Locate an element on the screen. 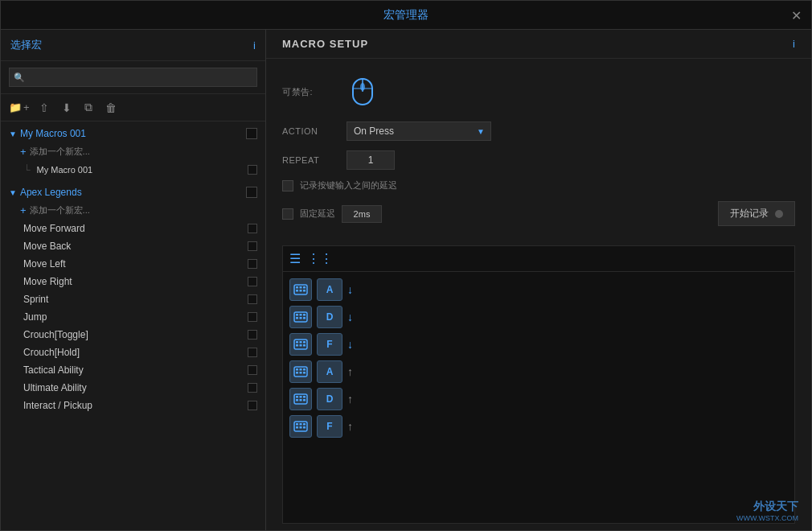 The image size is (812, 531). macro-item-ultimate-ability: Ultimate Ability is located at coordinates (133, 388).